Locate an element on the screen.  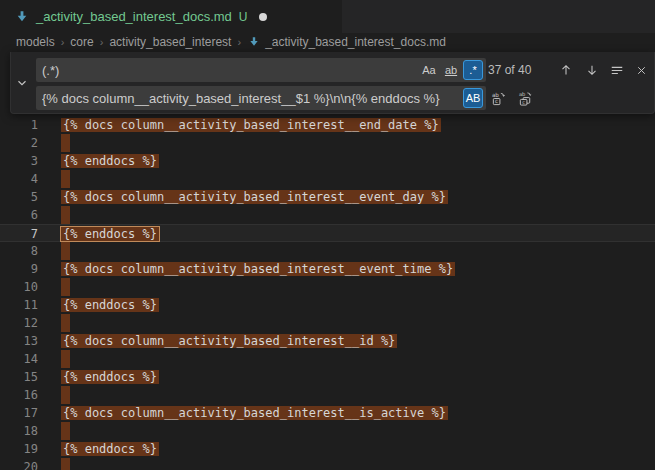
line-number: 8 is located at coordinates (19, 251).